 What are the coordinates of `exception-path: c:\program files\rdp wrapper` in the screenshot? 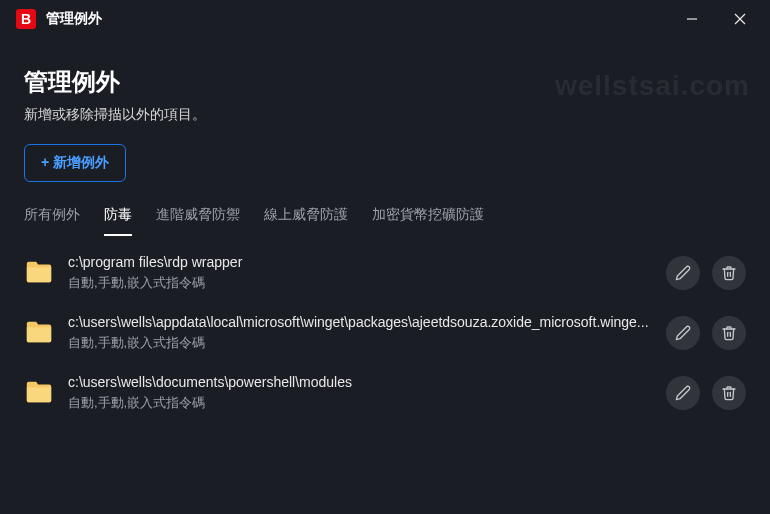 It's located at (360, 262).